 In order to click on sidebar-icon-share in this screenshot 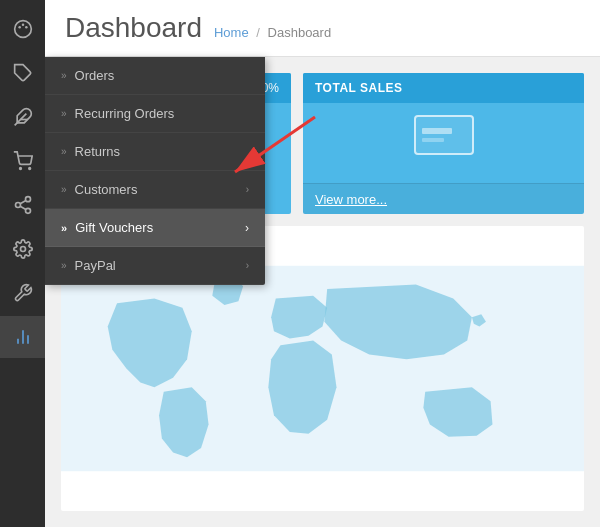, I will do `click(22, 205)`.